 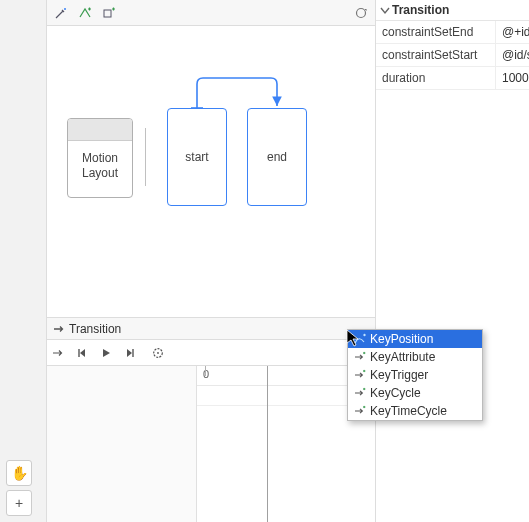 I want to click on properties-header: Transition, so click(x=452, y=10).